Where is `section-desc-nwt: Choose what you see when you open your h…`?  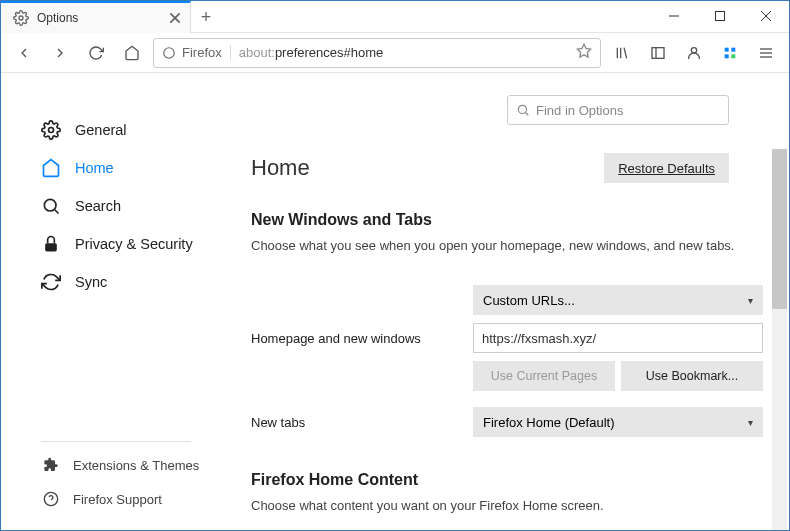 section-desc-nwt: Choose what you see when you open your h… is located at coordinates (508, 246).